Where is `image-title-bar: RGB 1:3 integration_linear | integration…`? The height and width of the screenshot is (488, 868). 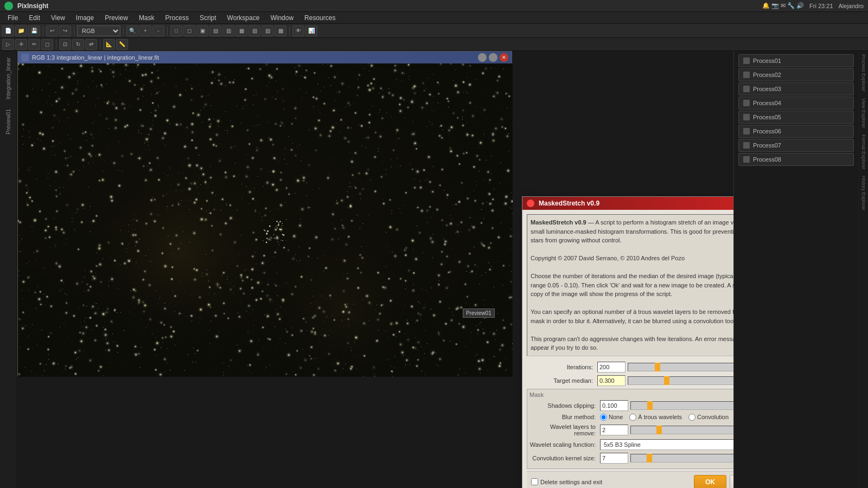
image-title-bar: RGB 1:3 integration_linear | integration… is located at coordinates (265, 57).